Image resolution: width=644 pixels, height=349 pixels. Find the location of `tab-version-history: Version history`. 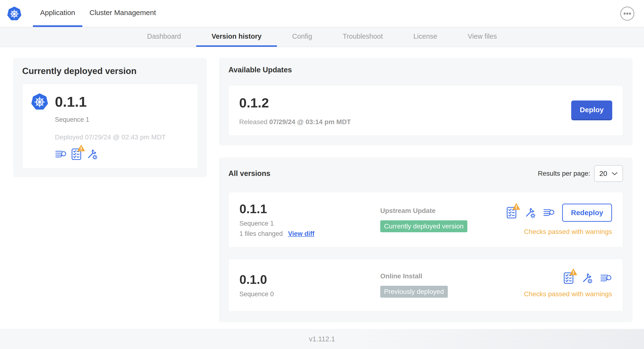

tab-version-history: Version history is located at coordinates (236, 37).